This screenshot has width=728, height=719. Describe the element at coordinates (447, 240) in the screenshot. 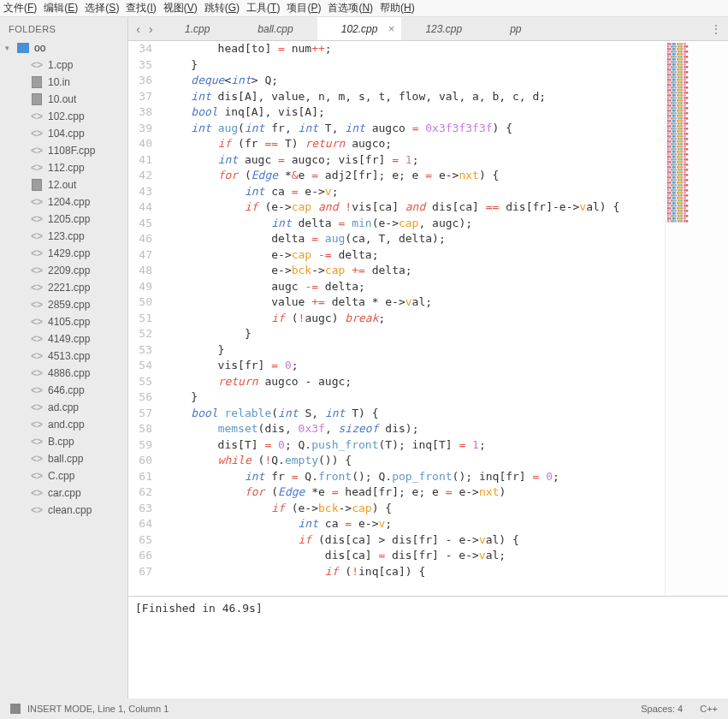

I see `code-line: delta = aug(ca, T, delta);` at that location.